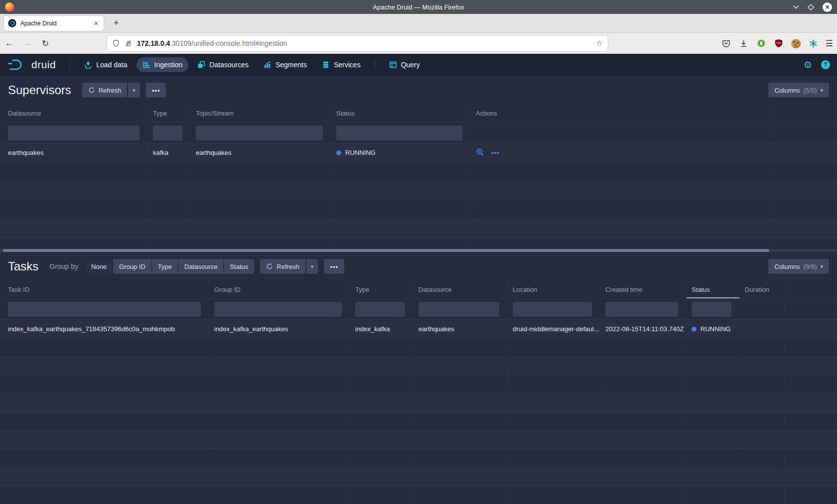  I want to click on window-close-button: ×, so click(827, 7).